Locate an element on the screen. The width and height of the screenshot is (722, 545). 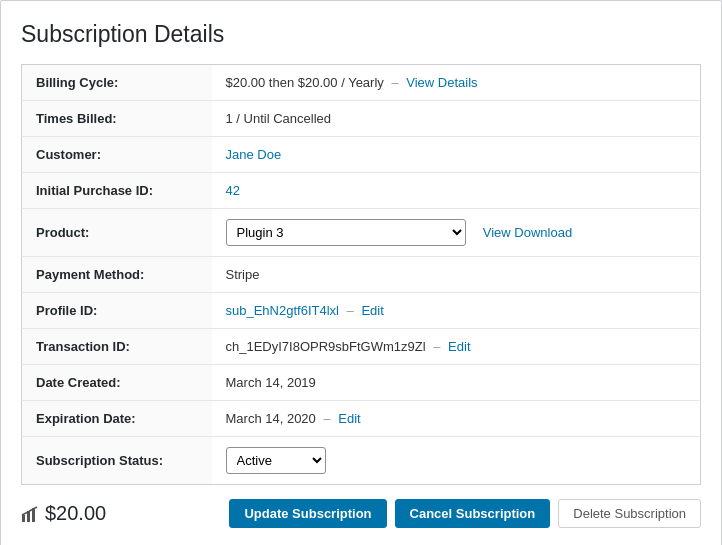
profile-id-link: sub_EhN2gtf6IT4lxl is located at coordinates (282, 310).